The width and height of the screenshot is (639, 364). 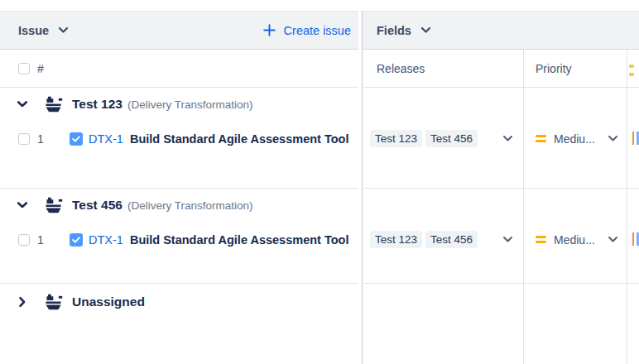 I want to click on issue-toolbar: Issue Create issue, so click(x=179, y=30).